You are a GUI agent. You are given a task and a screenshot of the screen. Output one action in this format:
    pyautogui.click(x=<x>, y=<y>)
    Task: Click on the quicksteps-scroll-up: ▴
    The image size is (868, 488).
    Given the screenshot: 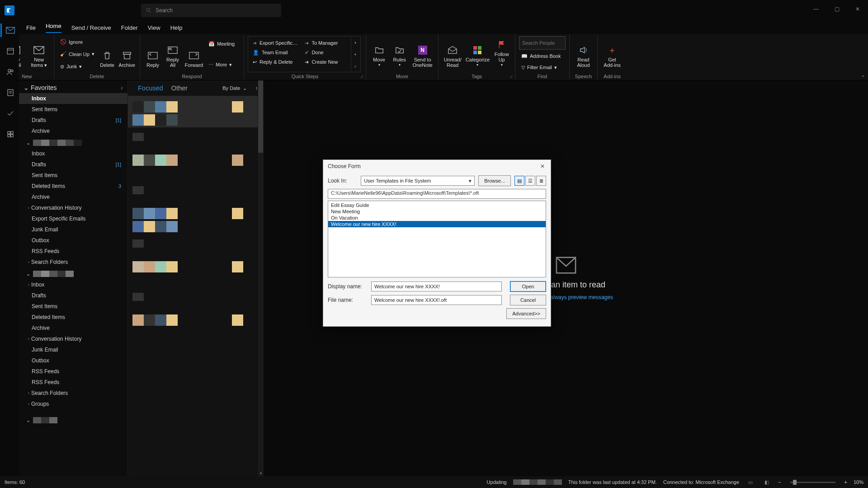 What is the action you would take?
    pyautogui.click(x=355, y=42)
    